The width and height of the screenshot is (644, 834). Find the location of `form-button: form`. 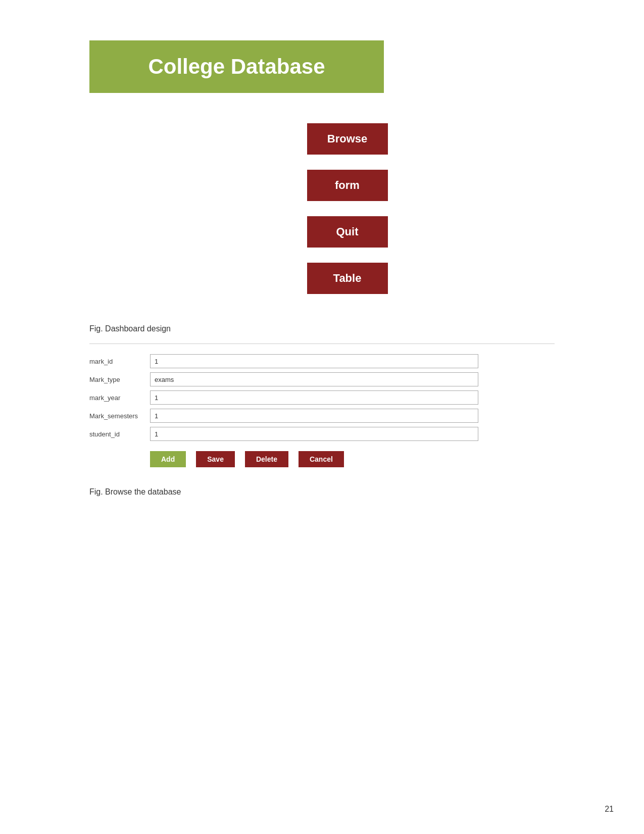

form-button: form is located at coordinates (348, 185).